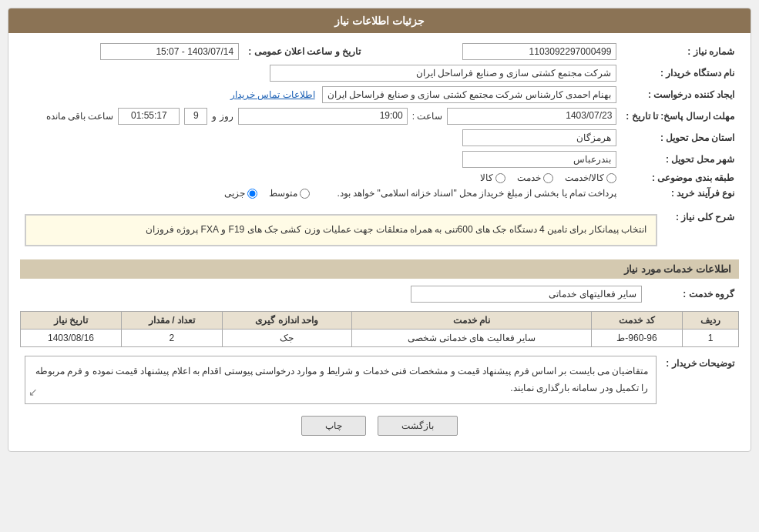  What do you see at coordinates (501, 179) in the screenshot?
I see `radio-kala-input` at bounding box center [501, 179].